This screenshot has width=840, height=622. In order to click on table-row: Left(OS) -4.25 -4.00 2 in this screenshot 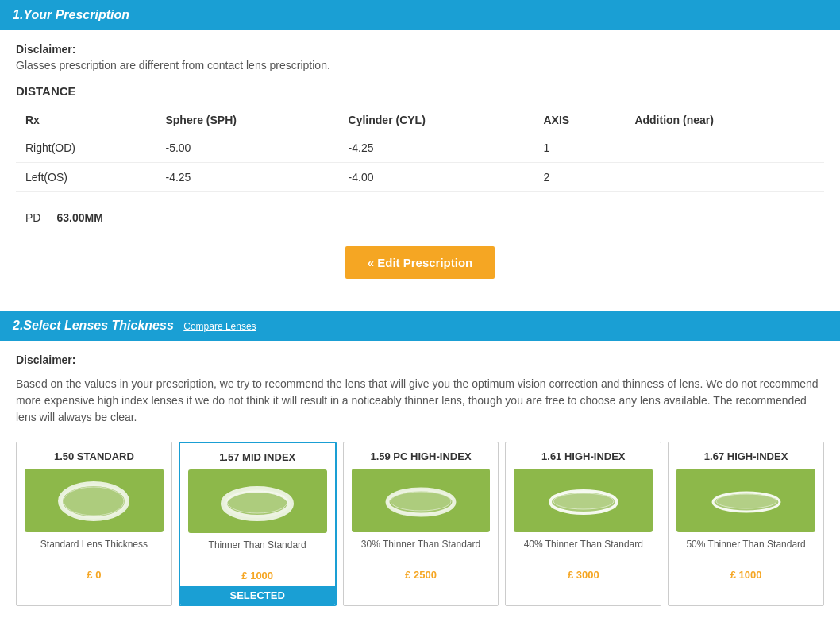, I will do `click(420, 178)`.